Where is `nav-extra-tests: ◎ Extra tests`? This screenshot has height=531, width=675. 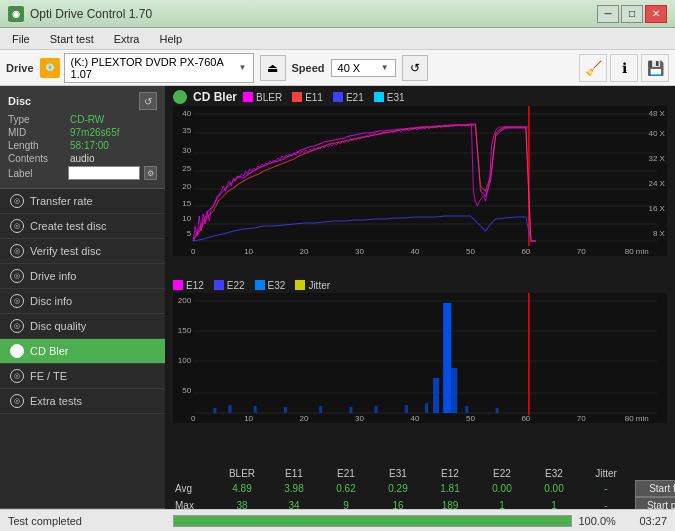
nav-extra-tests: ◎ Extra tests is located at coordinates (82, 402).